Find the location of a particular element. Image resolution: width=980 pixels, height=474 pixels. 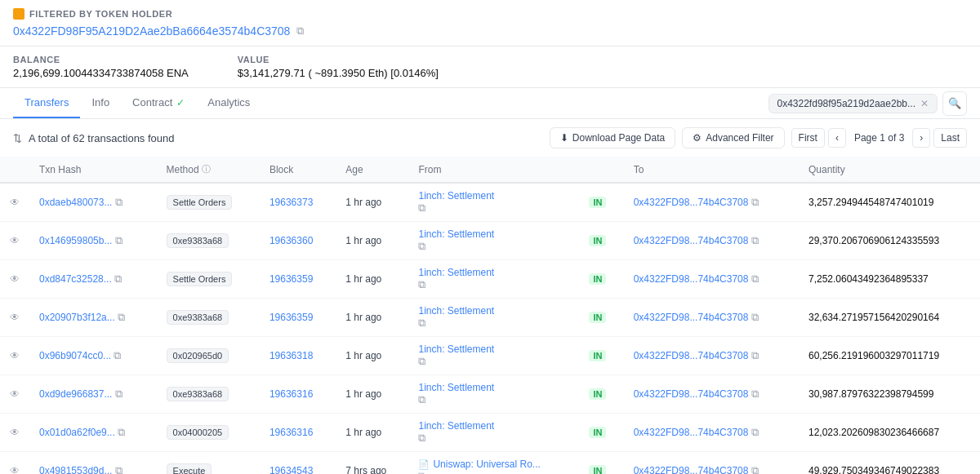

advanced-filter-button: ⚙ Advanced Filter is located at coordinates (733, 138).